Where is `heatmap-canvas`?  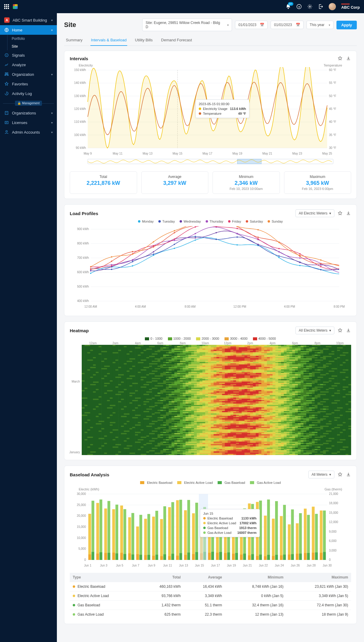 heatmap-canvas is located at coordinates (216, 400).